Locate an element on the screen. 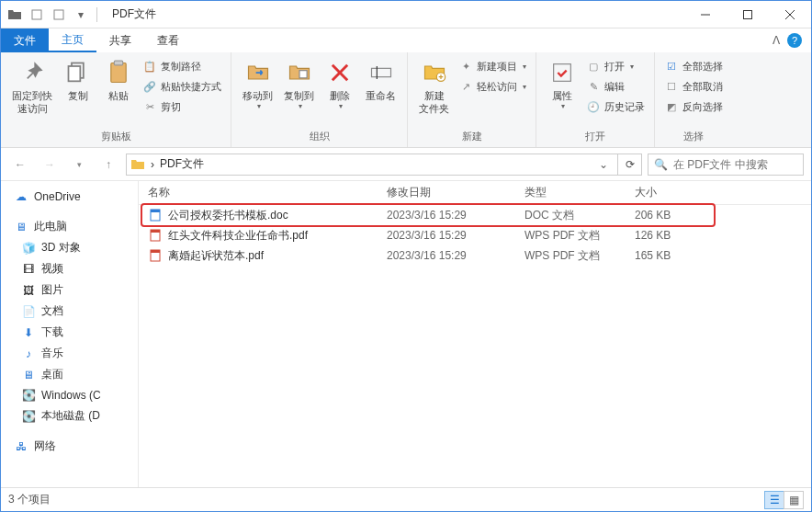  copy-label: 复制 is located at coordinates (78, 96).